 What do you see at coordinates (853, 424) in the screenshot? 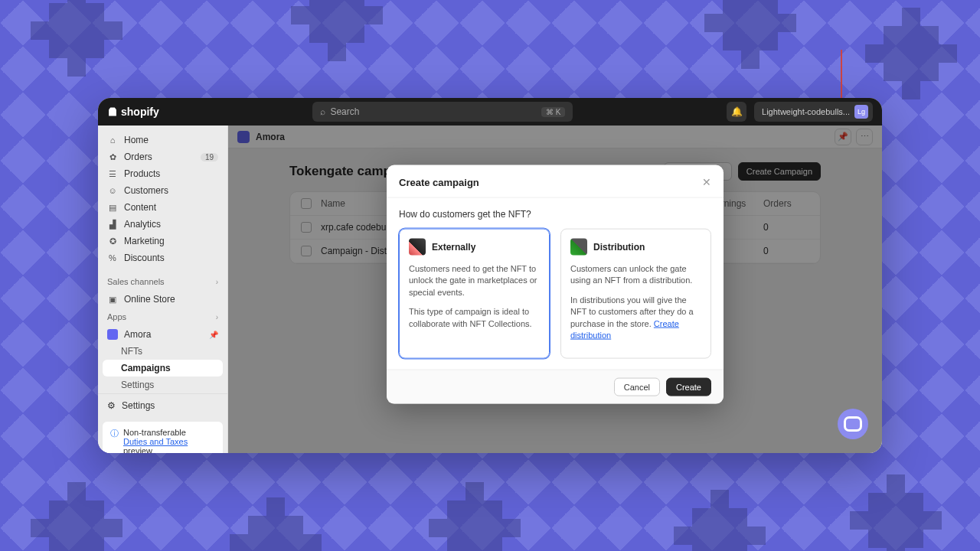
I see `chat-fab` at bounding box center [853, 424].